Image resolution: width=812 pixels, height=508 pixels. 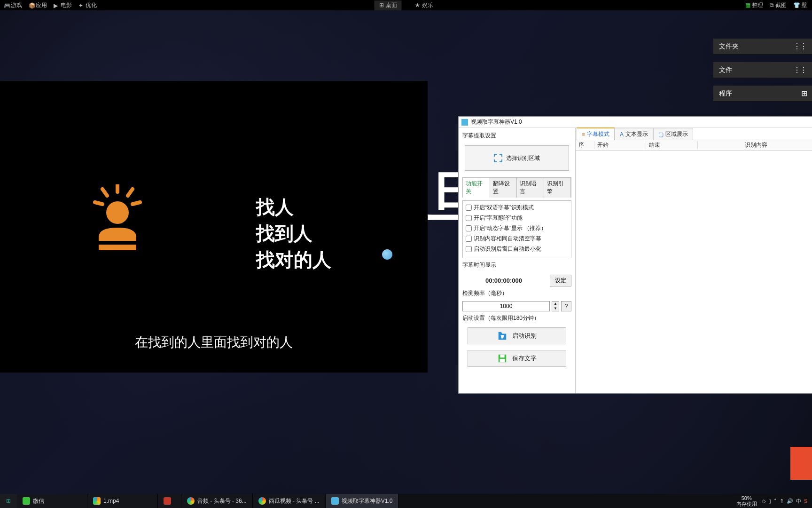 I want to click on tab-language: 识别语言, so click(x=531, y=188).